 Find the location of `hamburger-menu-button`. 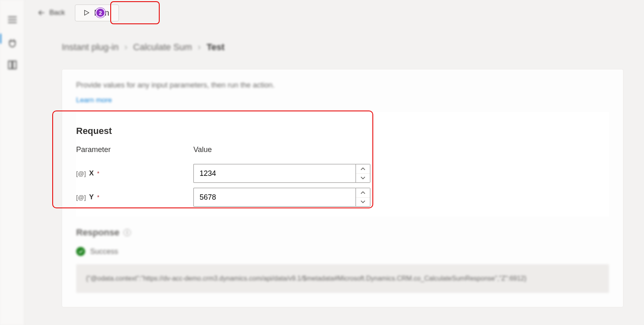

hamburger-menu-button is located at coordinates (12, 20).